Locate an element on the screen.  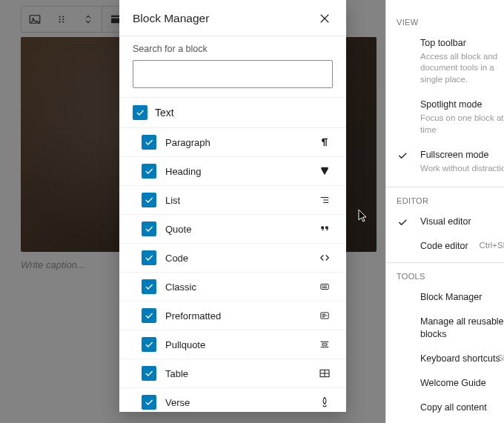
block-name: Verse is located at coordinates (236, 403).